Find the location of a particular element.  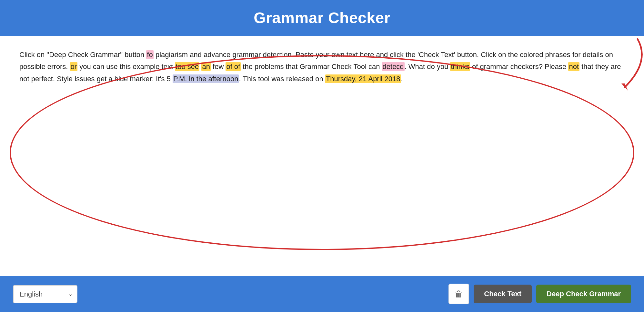

text-segment-normal-7: . What do you is located at coordinates (428, 66).